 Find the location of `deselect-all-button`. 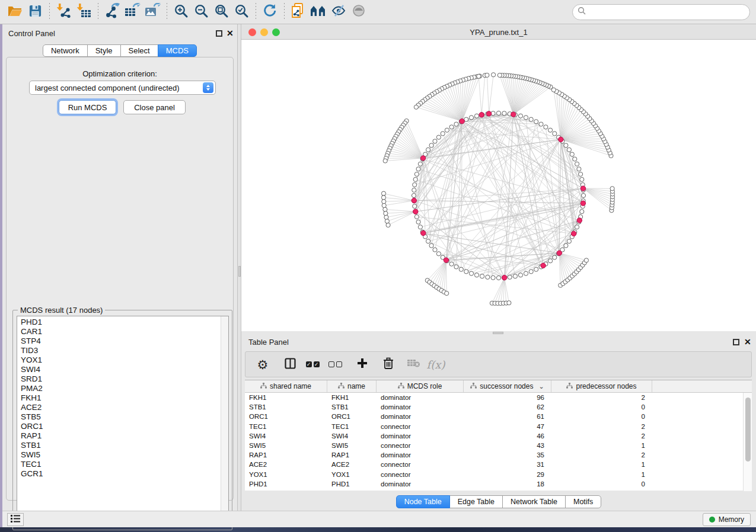

deselect-all-button is located at coordinates (335, 364).